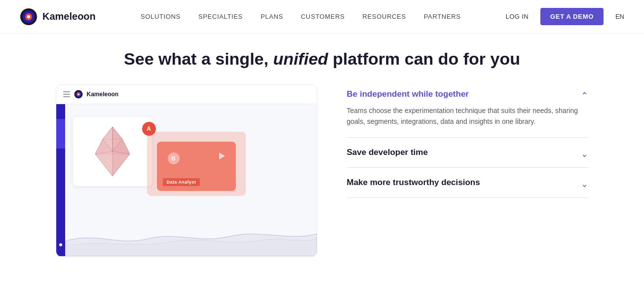  I want to click on nav-plans: PLANS, so click(272, 17).